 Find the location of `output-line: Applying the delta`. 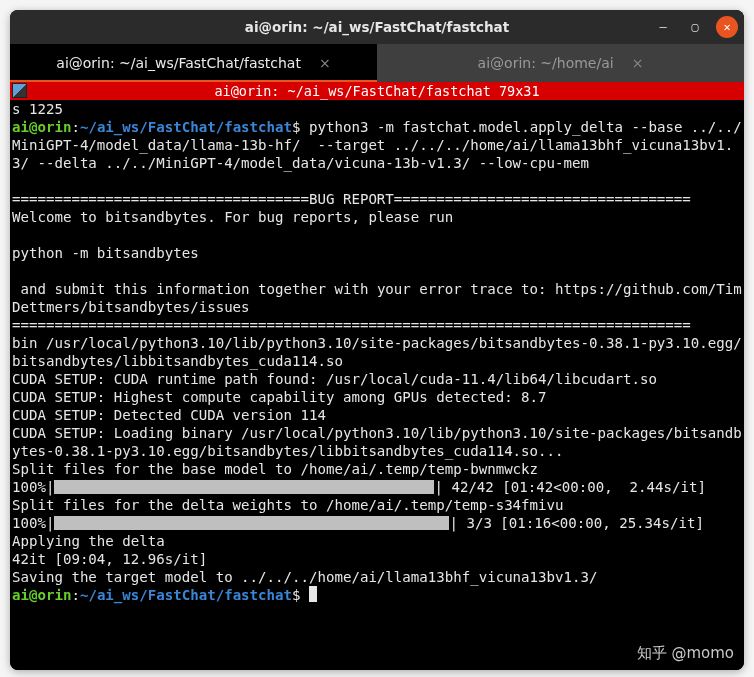

output-line: Applying the delta is located at coordinates (88, 541).